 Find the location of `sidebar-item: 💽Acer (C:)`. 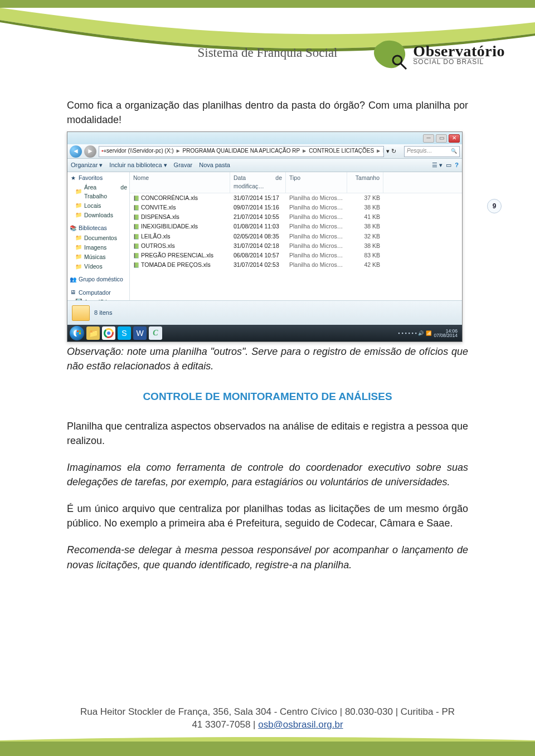

sidebar-item: 💽Acer (C:) is located at coordinates (98, 299).